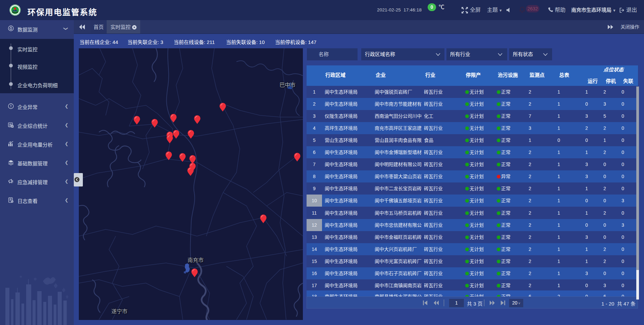 The width and height of the screenshot is (644, 325). Describe the element at coordinates (287, 85) in the screenshot. I see `svg-text: 巴中市` at that location.